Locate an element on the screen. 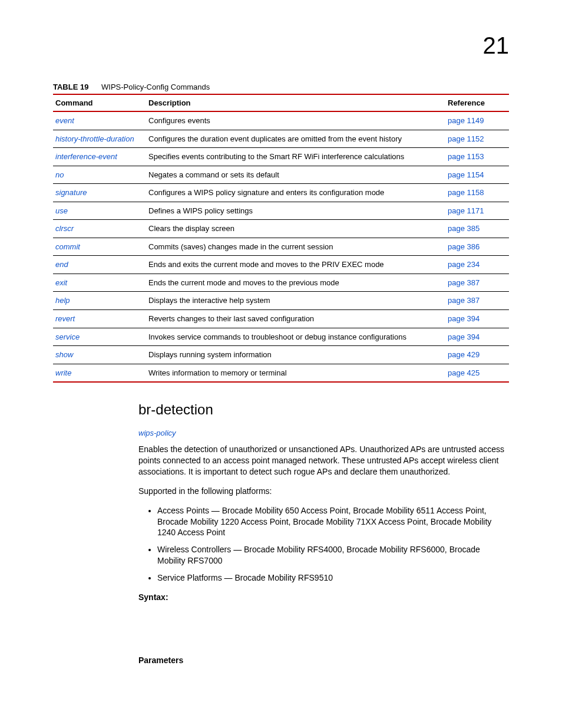 Image resolution: width=562 pixels, height=728 pixels. table-row: endEnds and exits the current mode and m… is located at coordinates (281, 265).